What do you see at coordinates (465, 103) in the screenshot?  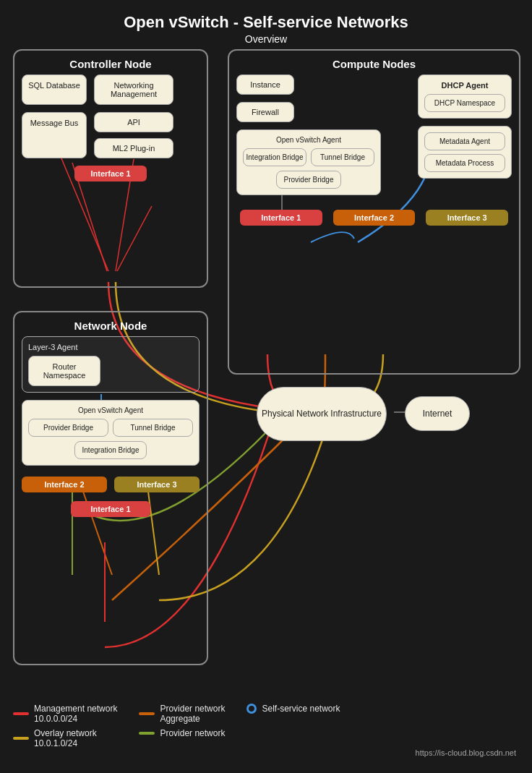 I see `dhcp-namespace-box: DHCP Namespace` at bounding box center [465, 103].